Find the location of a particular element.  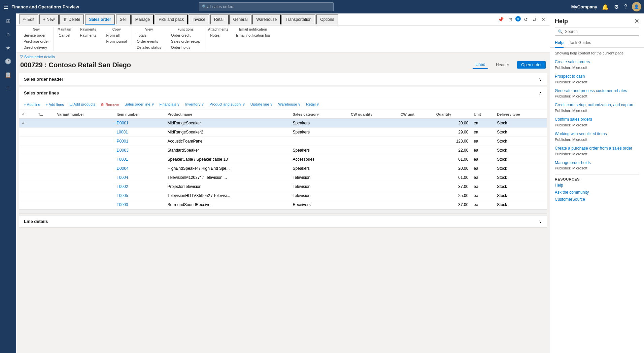

help-article-link: Generate and process customer rebates is located at coordinates (597, 91).